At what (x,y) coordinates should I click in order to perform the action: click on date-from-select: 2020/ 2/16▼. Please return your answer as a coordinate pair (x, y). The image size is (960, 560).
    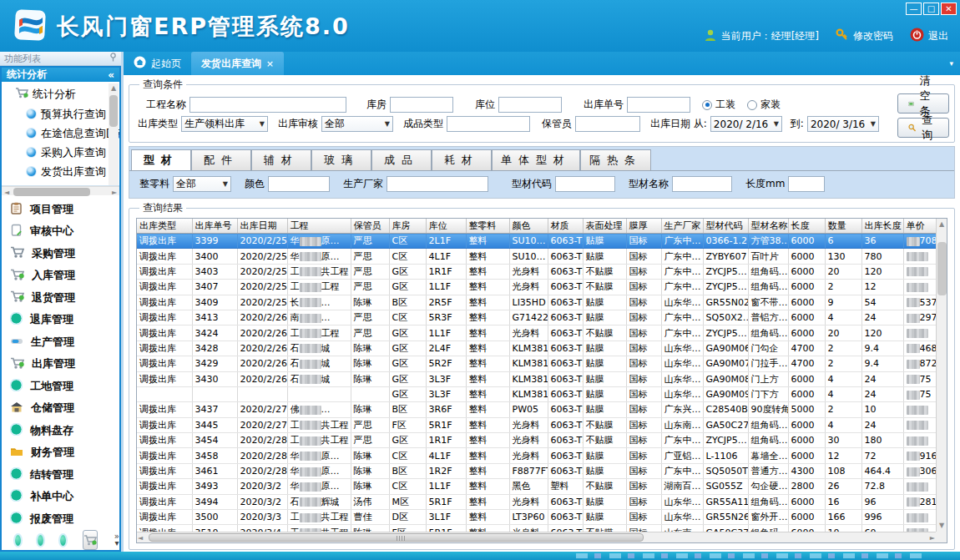
    Looking at the image, I should click on (746, 124).